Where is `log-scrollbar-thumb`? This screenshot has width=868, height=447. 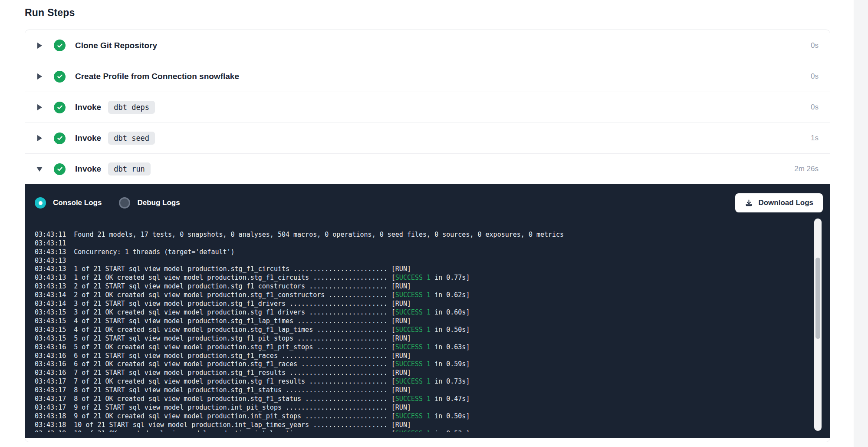
log-scrollbar-thumb is located at coordinates (818, 298).